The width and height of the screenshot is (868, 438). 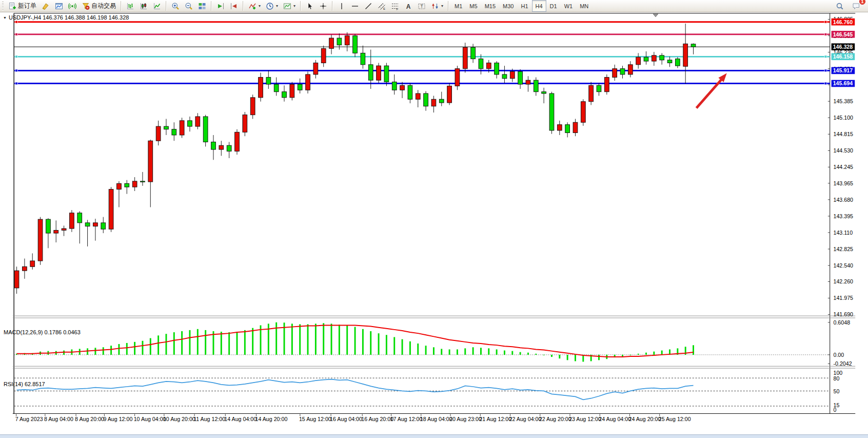 I want to click on candles-chart-button, so click(x=144, y=6).